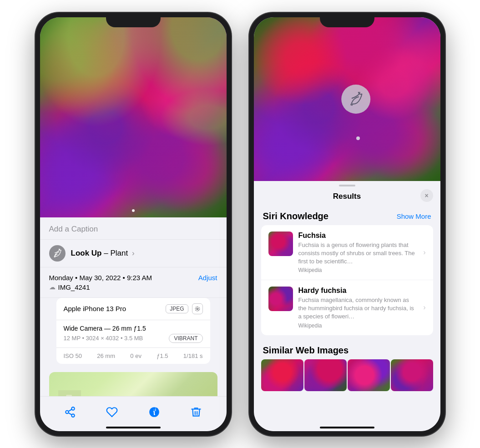 This screenshot has width=480, height=448. Describe the element at coordinates (133, 428) in the screenshot. I see `home-indicator` at that location.